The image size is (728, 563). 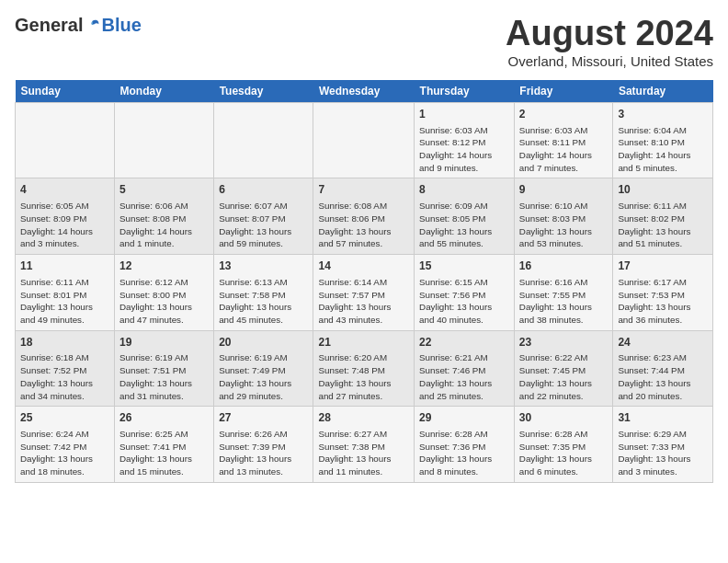 I want to click on day-number: 7, so click(x=364, y=190).